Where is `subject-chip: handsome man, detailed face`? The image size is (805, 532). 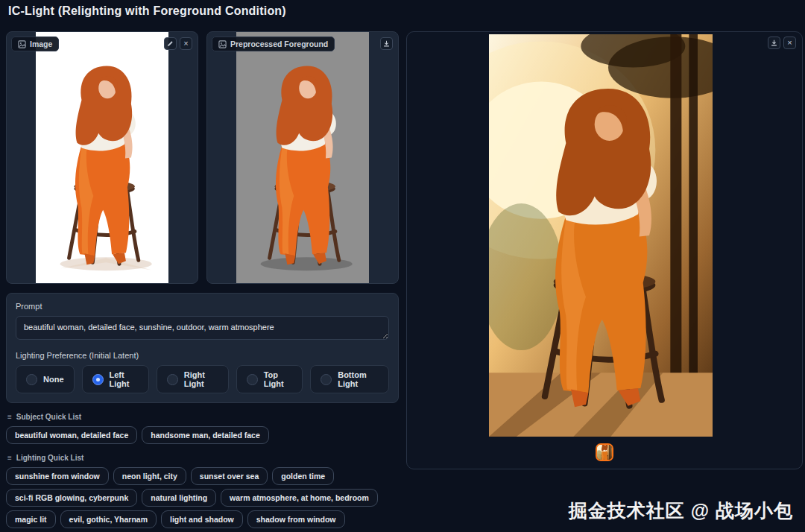
subject-chip: handsome man, detailed face is located at coordinates (205, 435).